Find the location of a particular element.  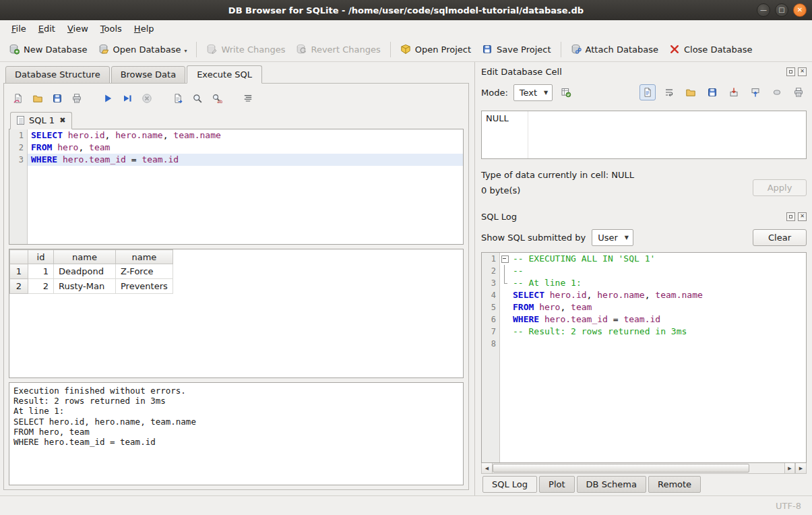

import-data-button is located at coordinates (734, 92).